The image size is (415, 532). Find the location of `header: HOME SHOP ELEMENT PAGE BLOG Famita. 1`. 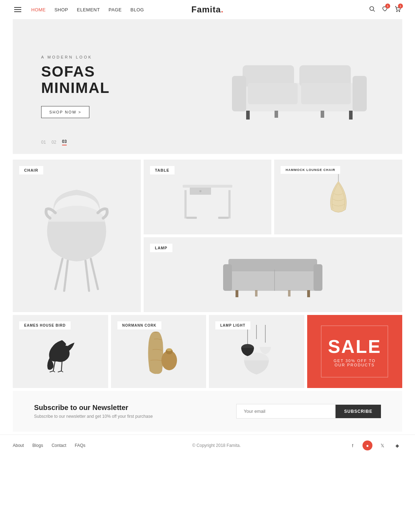

header: HOME SHOP ELEMENT PAGE BLOG Famita. 1 is located at coordinates (208, 10).